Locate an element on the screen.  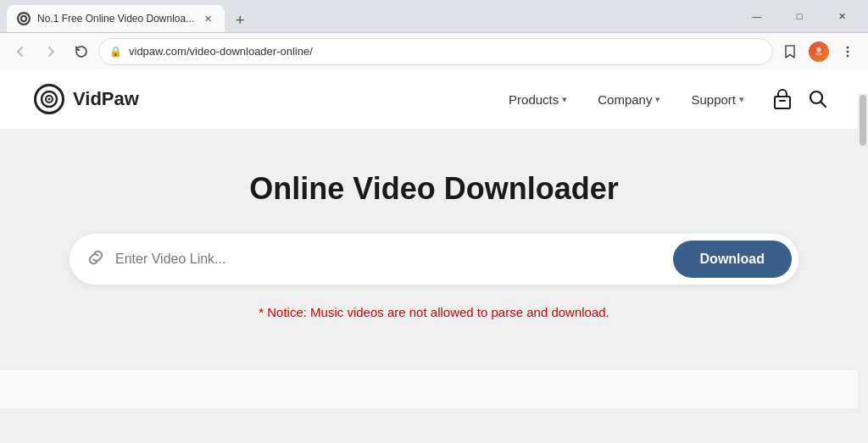
active-tab: No.1 Free Online Video Downloa... ✕ is located at coordinates (115, 19).